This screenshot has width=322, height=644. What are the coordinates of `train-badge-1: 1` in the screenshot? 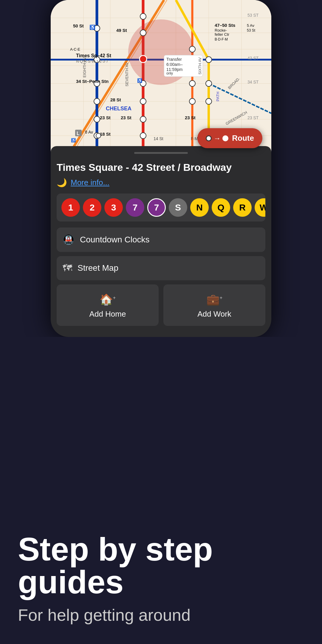 It's located at (71, 208).